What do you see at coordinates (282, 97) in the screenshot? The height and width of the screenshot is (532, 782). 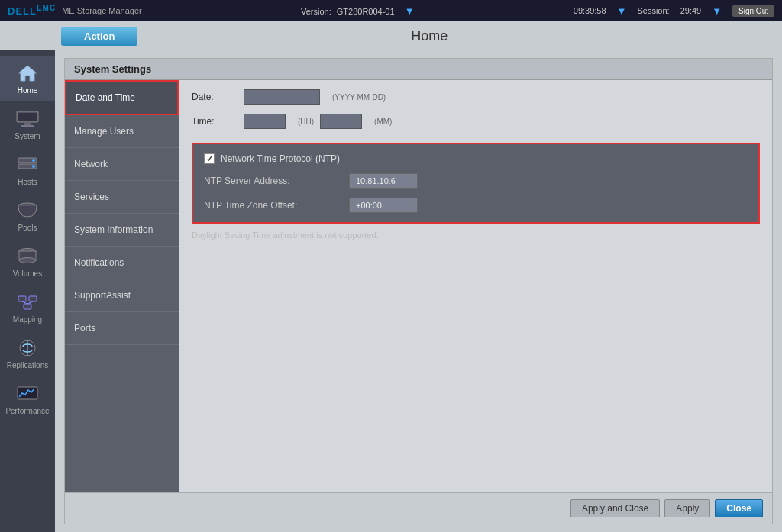 I see `date-input` at bounding box center [282, 97].